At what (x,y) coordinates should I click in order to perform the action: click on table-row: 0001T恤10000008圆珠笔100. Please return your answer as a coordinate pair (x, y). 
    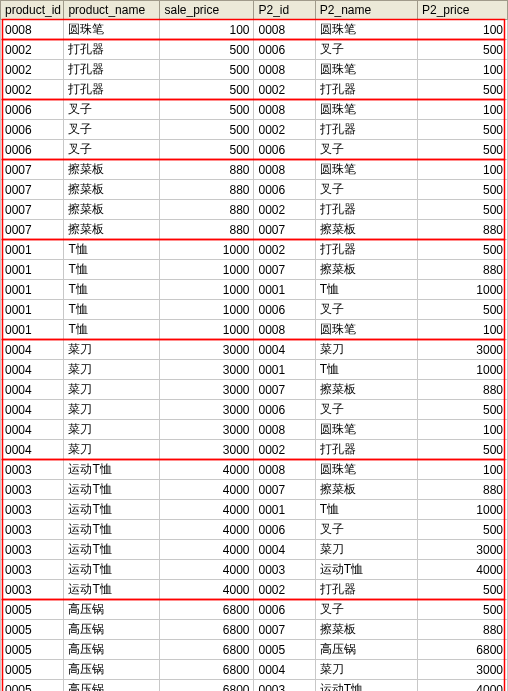
    Looking at the image, I should click on (254, 330).